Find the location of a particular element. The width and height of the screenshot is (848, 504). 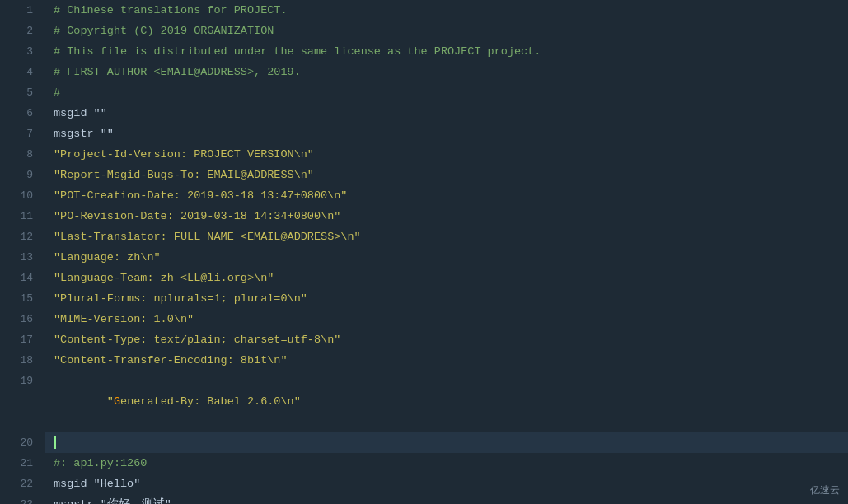

code-line-16: 16 "MIME-Version: 1.0\n" is located at coordinates (424, 320).